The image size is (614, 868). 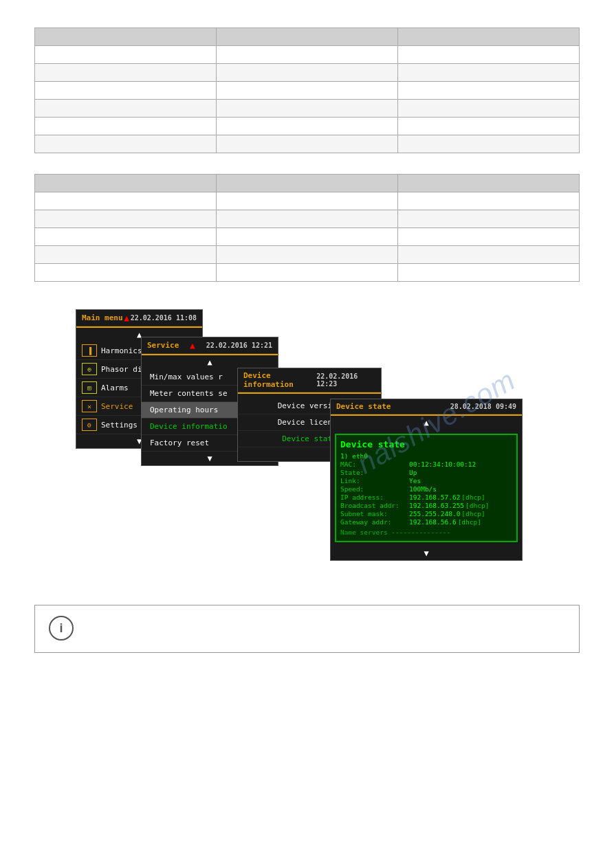 What do you see at coordinates (309, 381) in the screenshot?
I see `devinfo-header: Device information 22.02.2016 12:23` at bounding box center [309, 381].